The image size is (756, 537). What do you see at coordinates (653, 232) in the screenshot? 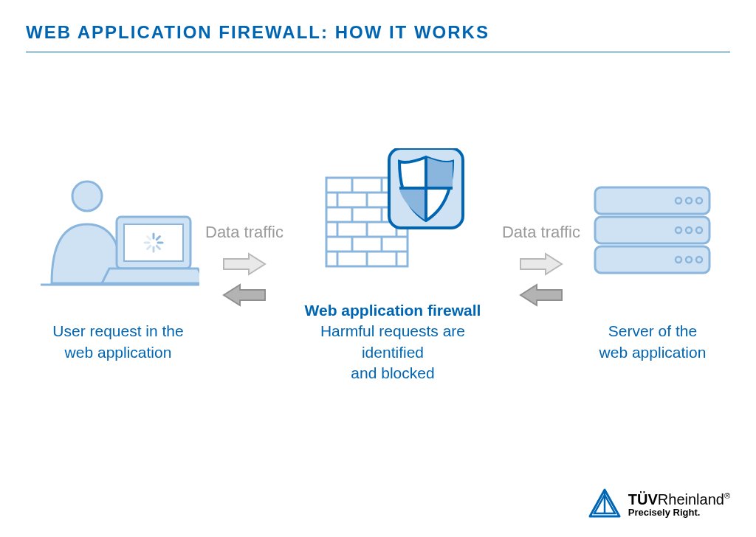
I see `server-icon` at bounding box center [653, 232].